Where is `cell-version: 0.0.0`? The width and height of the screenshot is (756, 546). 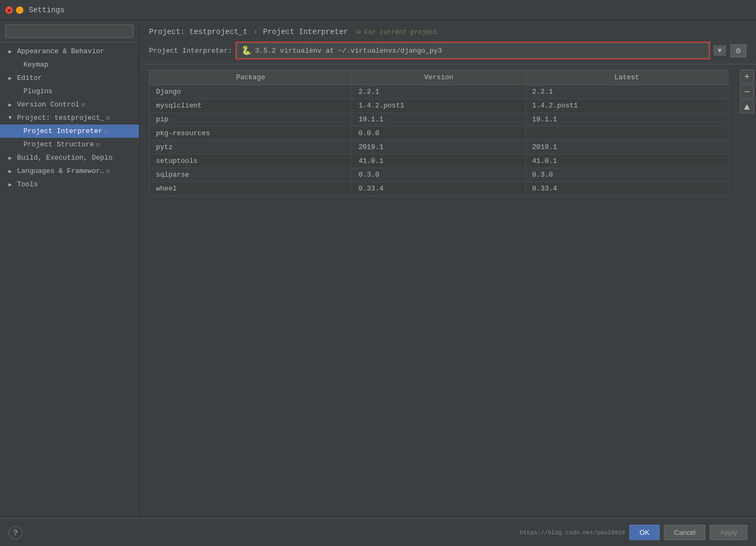
cell-version: 0.0.0 is located at coordinates (439, 134).